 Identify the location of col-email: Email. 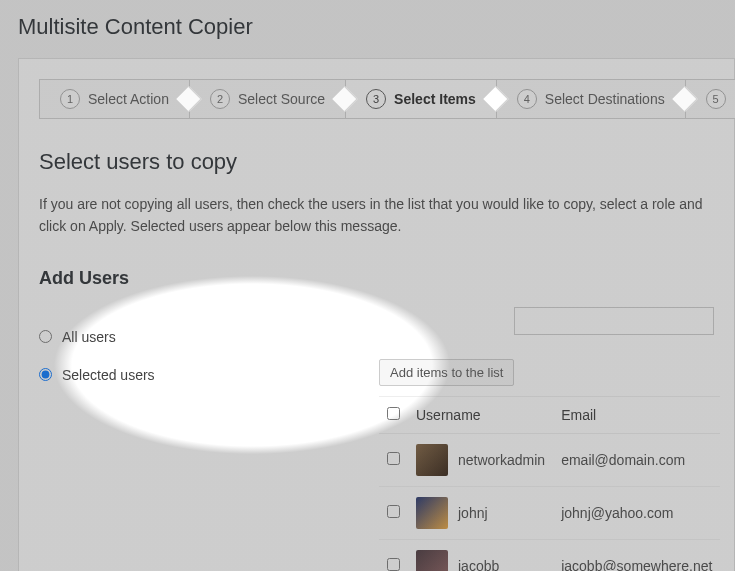
(636, 414).